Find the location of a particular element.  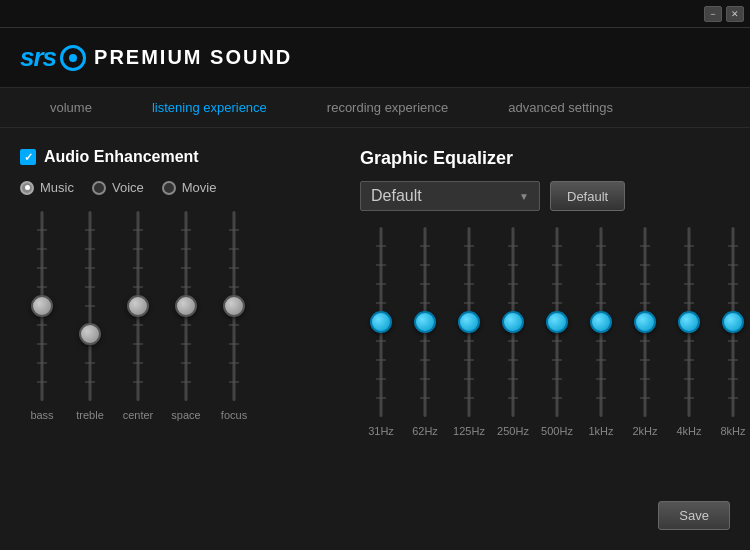

slider-center-knob is located at coordinates (138, 306).